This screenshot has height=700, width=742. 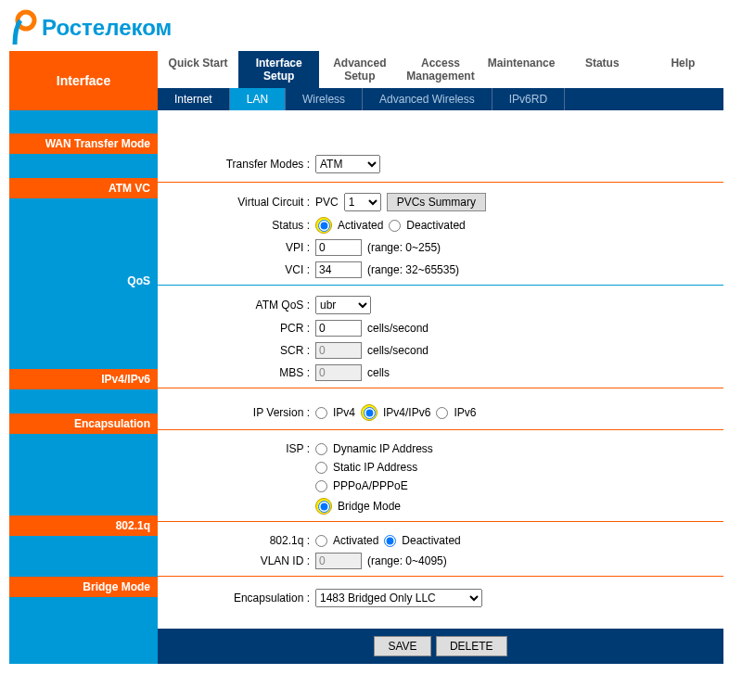 I want to click on isp-pppoa-radio, so click(x=321, y=486).